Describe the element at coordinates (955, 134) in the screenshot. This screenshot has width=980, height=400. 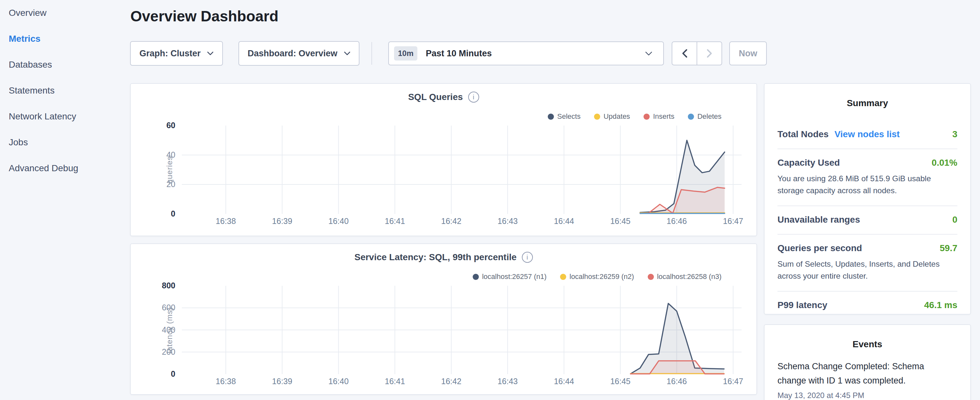
I see `stat-value: 3` at that location.